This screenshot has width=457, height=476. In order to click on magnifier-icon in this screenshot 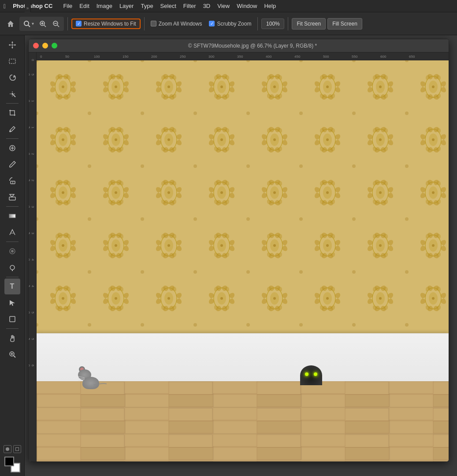, I will do `click(27, 24)`.